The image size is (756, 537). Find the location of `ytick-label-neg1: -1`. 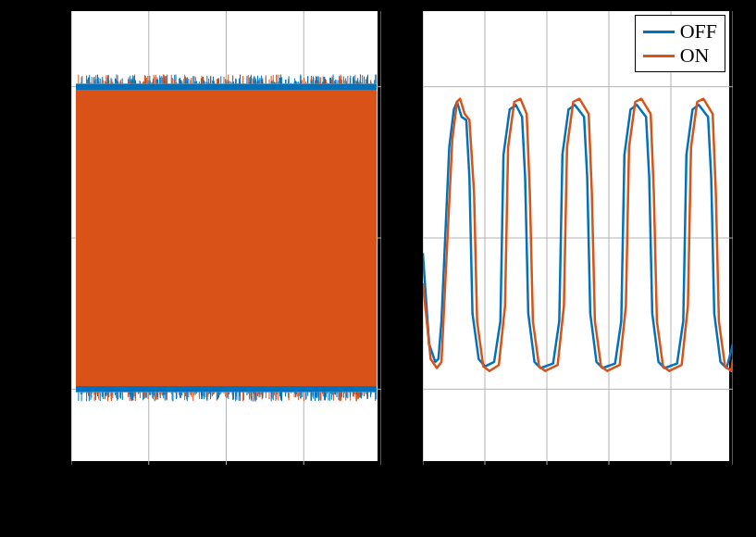

ytick-label-neg1: -1 is located at coordinates (51, 381).